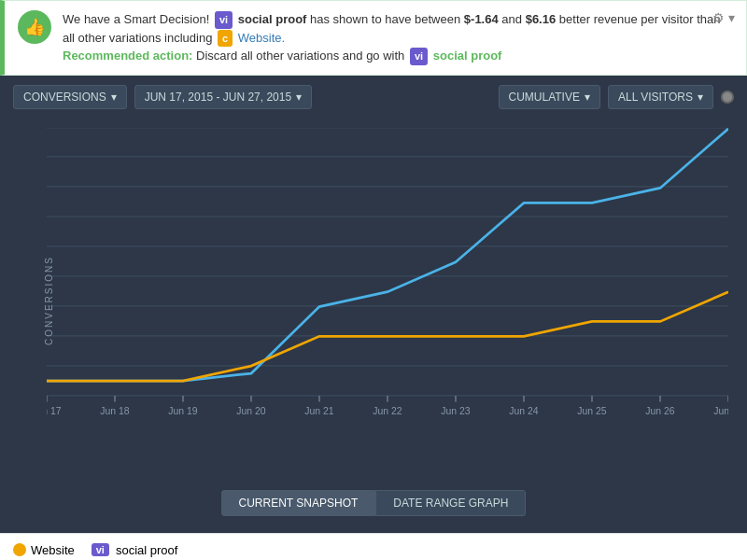 The image size is (747, 560). I want to click on date-range-graph-tab: DATE RANGE GRAPH, so click(450, 503).